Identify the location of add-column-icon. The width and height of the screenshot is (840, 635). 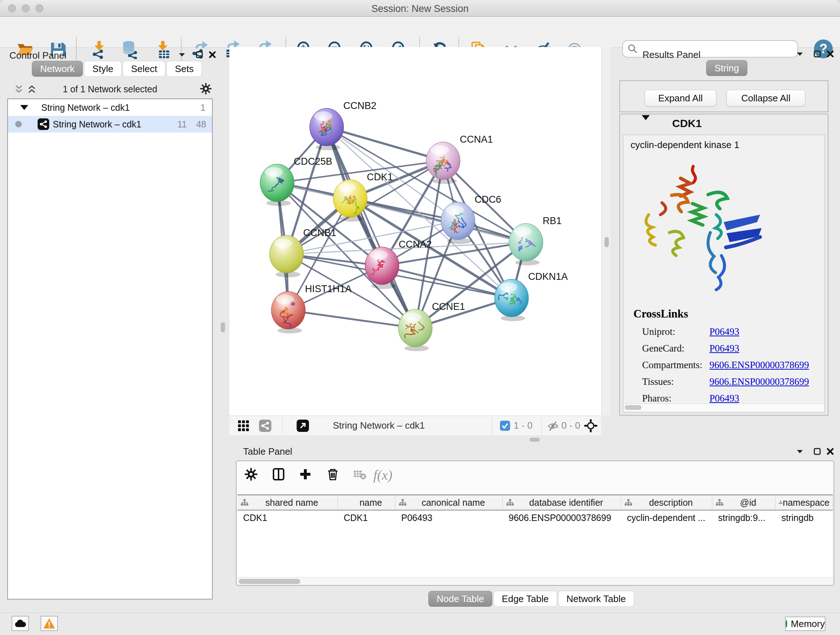
(305, 474).